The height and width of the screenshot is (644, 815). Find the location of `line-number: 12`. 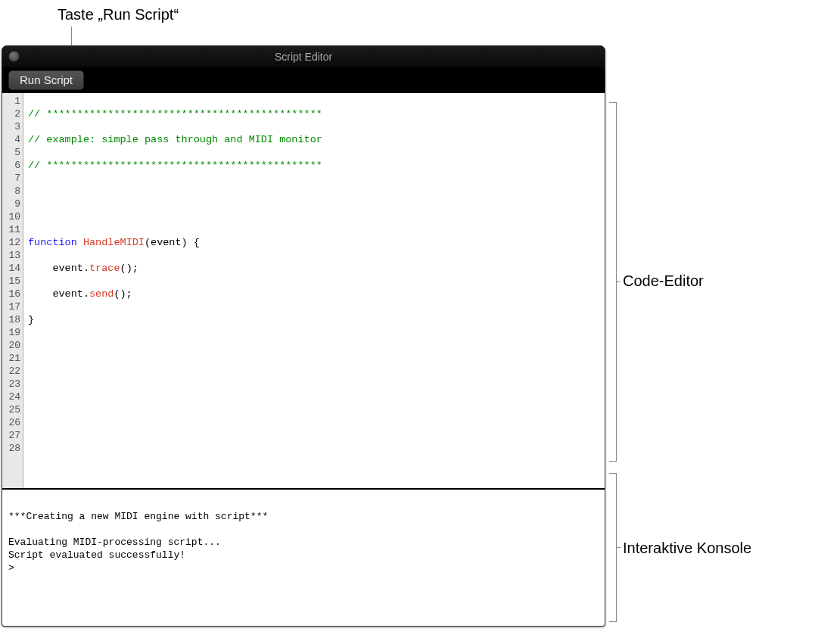

line-number: 12 is located at coordinates (11, 242).